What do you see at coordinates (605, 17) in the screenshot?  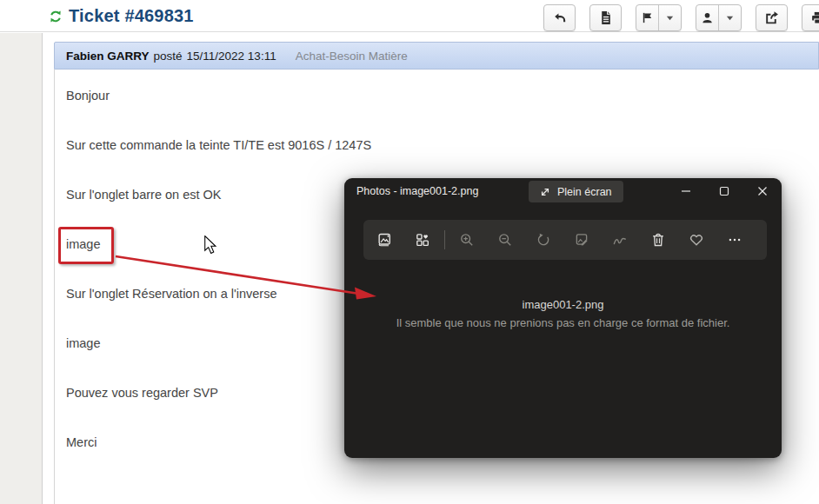 I see `document-button` at bounding box center [605, 17].